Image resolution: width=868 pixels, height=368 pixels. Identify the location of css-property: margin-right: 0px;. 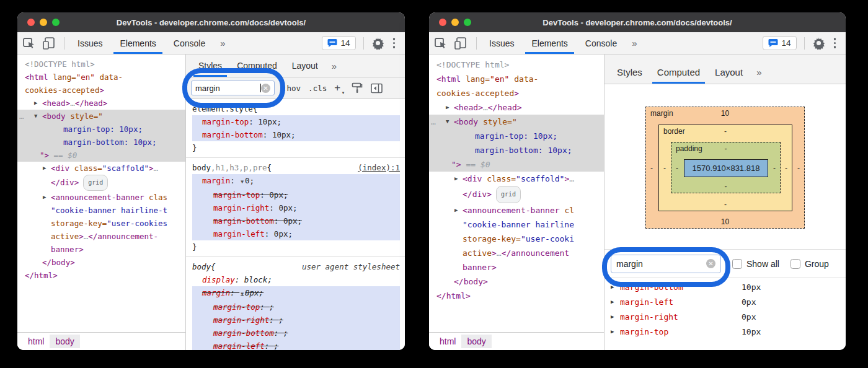
(296, 208).